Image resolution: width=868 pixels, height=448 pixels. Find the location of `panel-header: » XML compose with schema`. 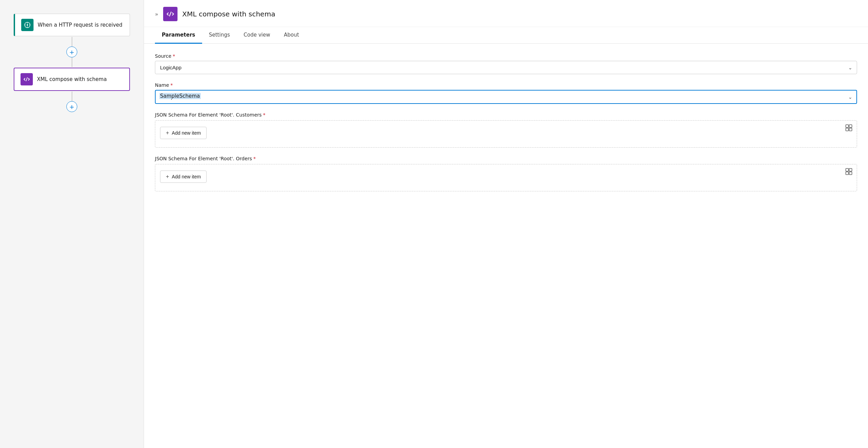

panel-header: » XML compose with schema is located at coordinates (506, 14).